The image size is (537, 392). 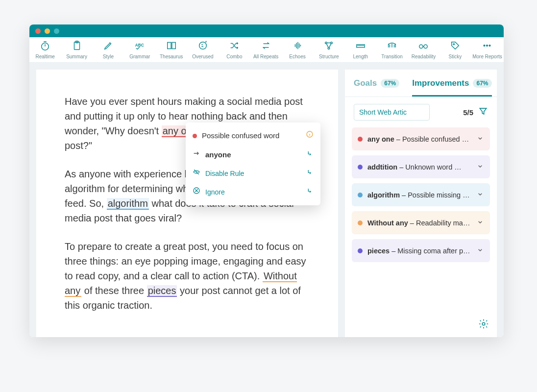 I want to click on issue-item: algorithm – Possible missing …, so click(x=421, y=195).